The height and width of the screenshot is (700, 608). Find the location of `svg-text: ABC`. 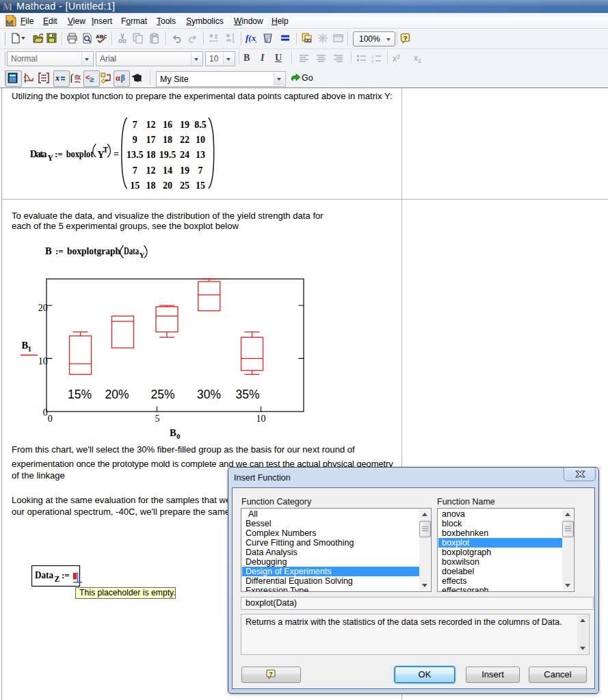

svg-text: ABC is located at coordinates (101, 37).